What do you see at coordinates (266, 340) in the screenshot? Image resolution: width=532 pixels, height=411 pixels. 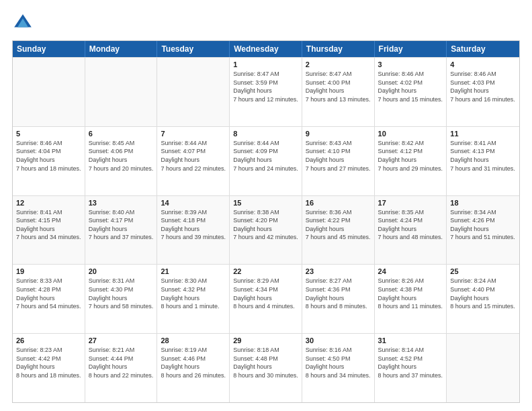 I see `day-number: 29` at bounding box center [266, 340].